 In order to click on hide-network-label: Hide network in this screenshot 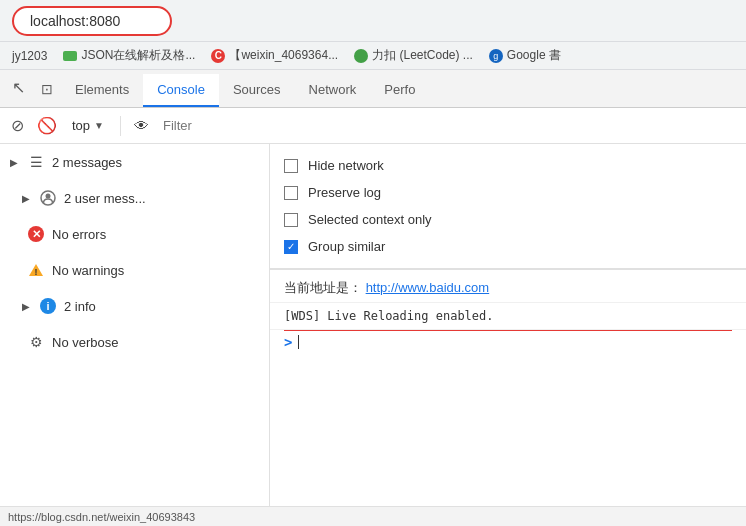, I will do `click(346, 166)`.